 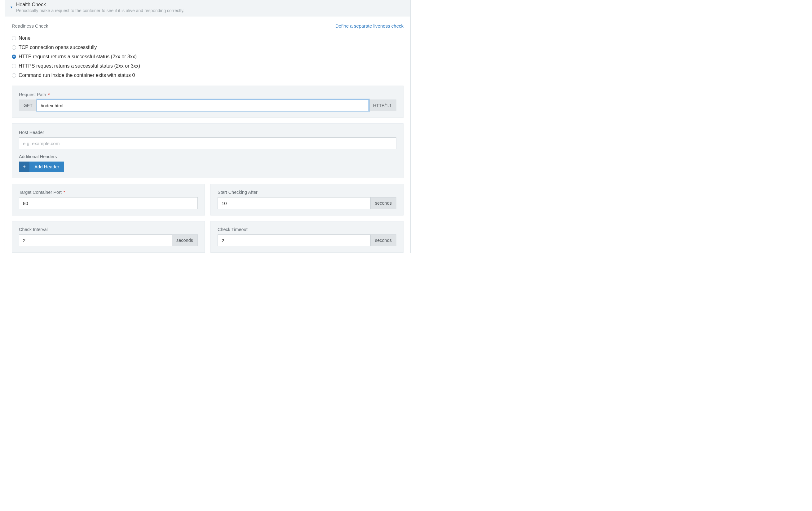 I want to click on start-after-label: Start Checking After, so click(x=307, y=192).